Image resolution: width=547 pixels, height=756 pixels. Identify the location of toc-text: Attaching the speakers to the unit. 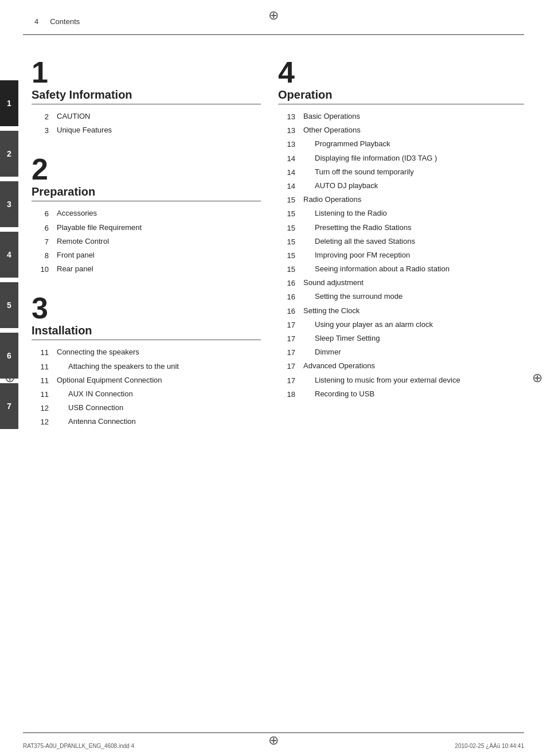
(159, 367).